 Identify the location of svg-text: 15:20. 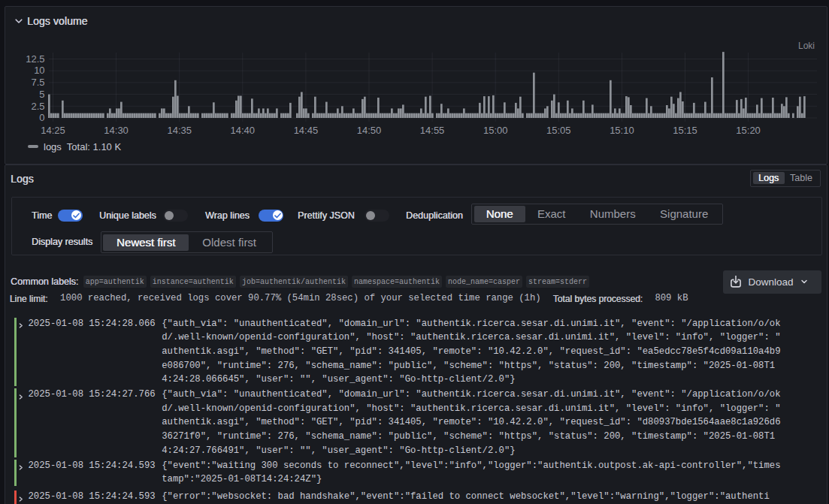
(749, 131).